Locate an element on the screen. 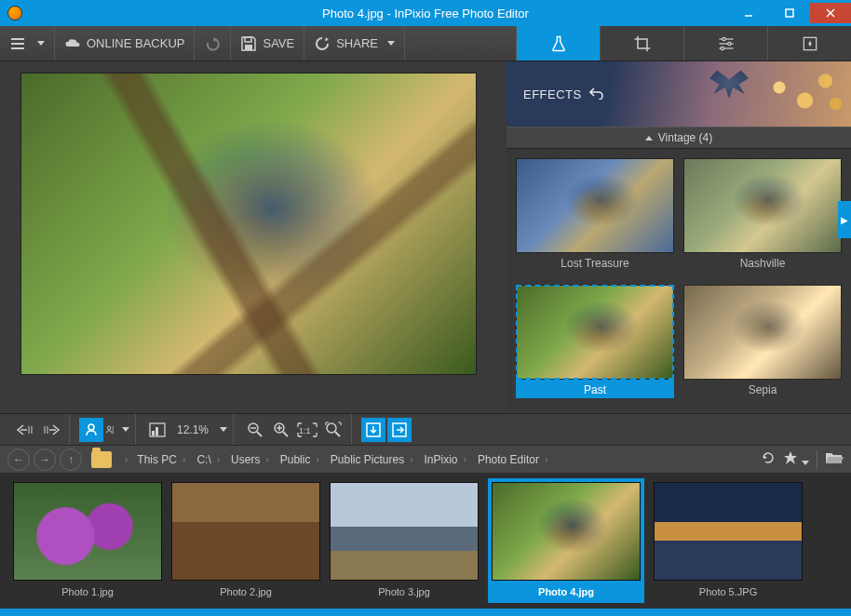  filmstrip-label: Photo 4.jpg is located at coordinates (566, 589).